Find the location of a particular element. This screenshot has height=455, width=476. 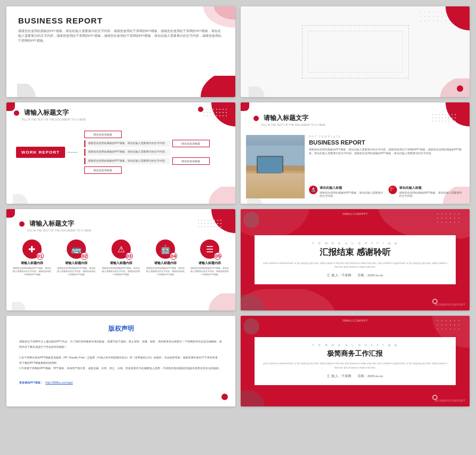

big-title: 汇报结束 感谢聆听 is located at coordinates (355, 253).